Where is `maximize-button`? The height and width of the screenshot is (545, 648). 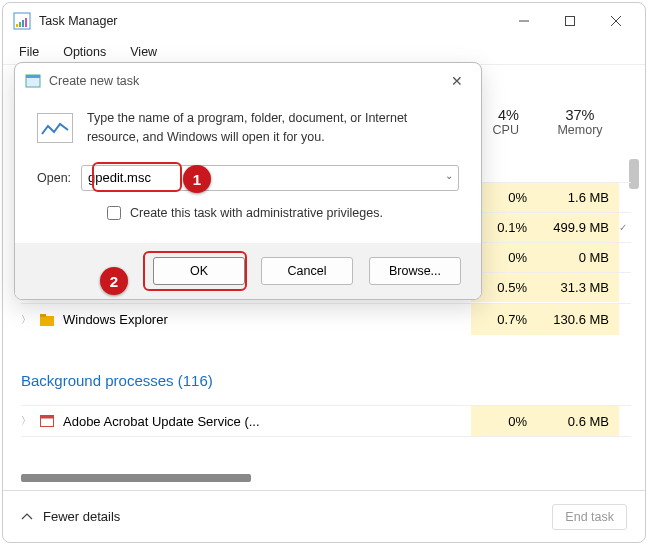 maximize-button is located at coordinates (570, 21).